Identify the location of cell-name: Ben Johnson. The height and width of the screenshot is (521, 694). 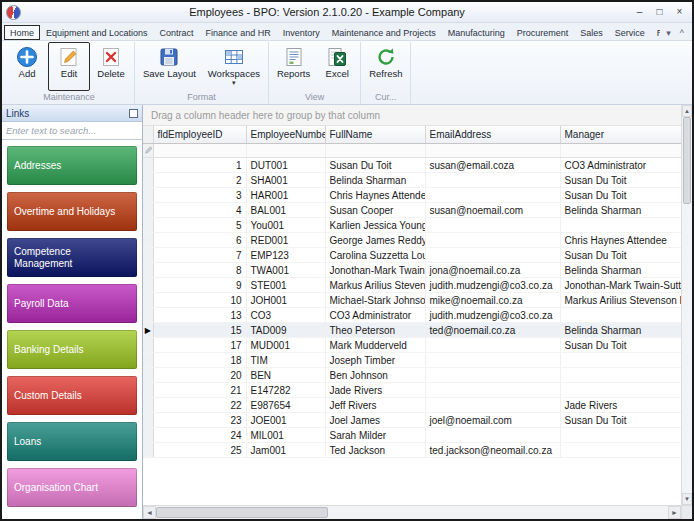
(375, 376).